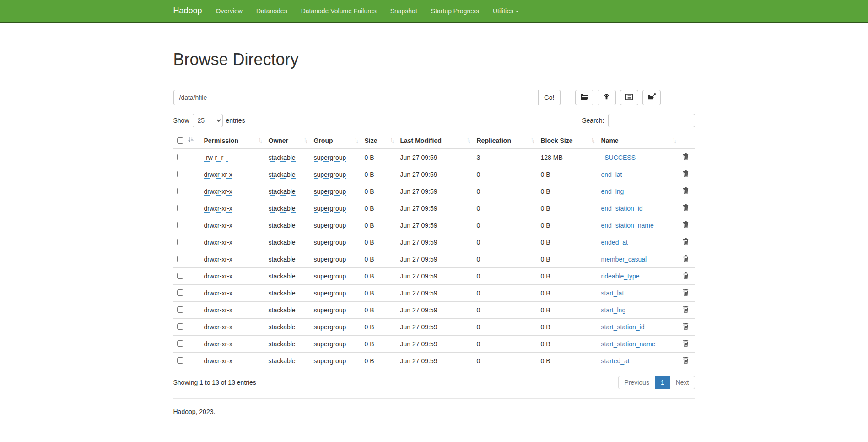  What do you see at coordinates (336, 141) in the screenshot?
I see `header-group: Group↑↓` at bounding box center [336, 141].